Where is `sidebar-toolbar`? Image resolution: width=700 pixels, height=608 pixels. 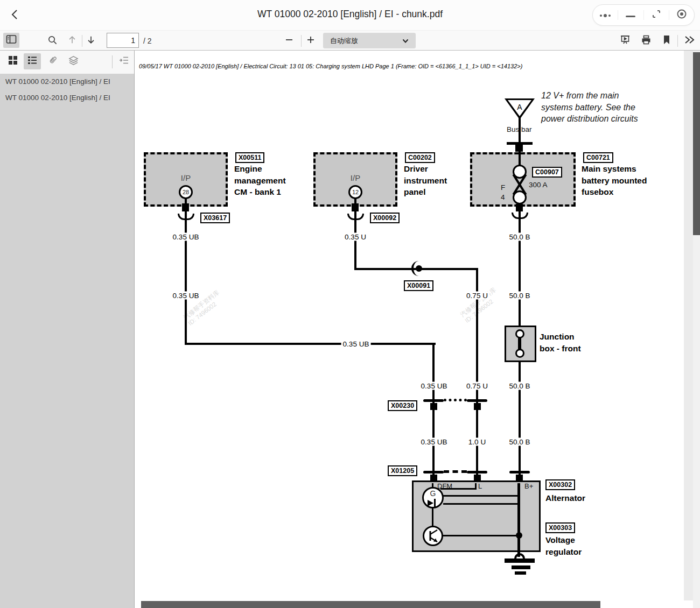 sidebar-toolbar is located at coordinates (67, 62).